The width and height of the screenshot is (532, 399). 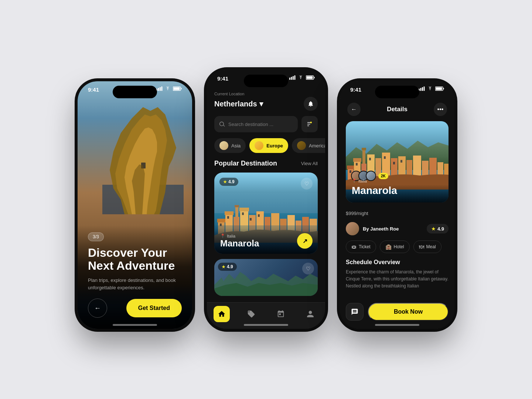 What do you see at coordinates (310, 124) in the screenshot?
I see `filter-button` at bounding box center [310, 124].